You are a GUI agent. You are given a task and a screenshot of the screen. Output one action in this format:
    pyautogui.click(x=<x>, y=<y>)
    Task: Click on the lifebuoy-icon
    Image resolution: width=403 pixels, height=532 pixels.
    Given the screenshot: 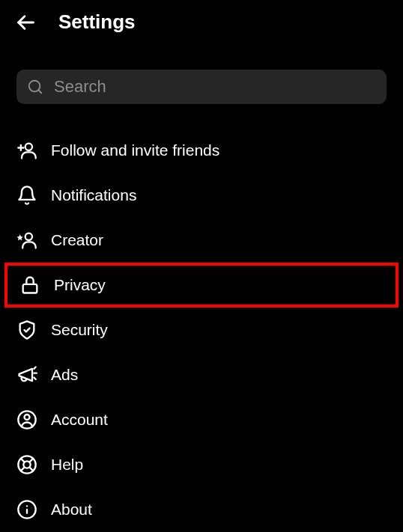 What is the action you would take?
    pyautogui.click(x=27, y=465)
    